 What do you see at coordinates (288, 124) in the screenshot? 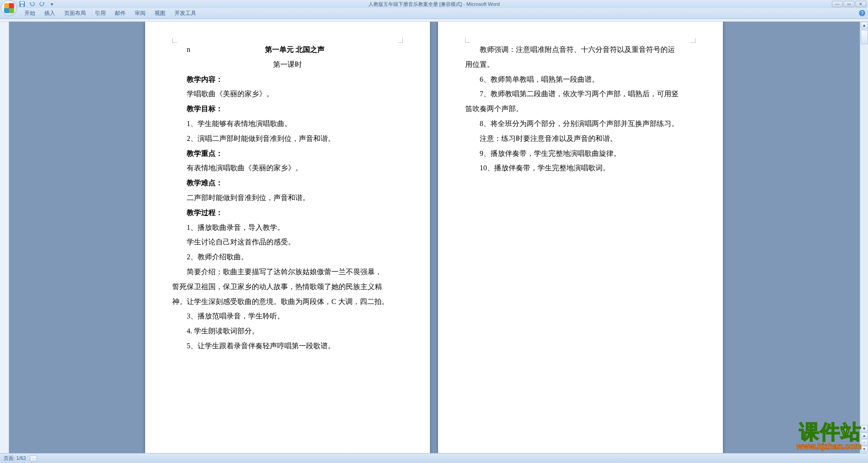
I see `goal-p1: 1、学生能够有表情地演唱歌曲。` at bounding box center [288, 124].